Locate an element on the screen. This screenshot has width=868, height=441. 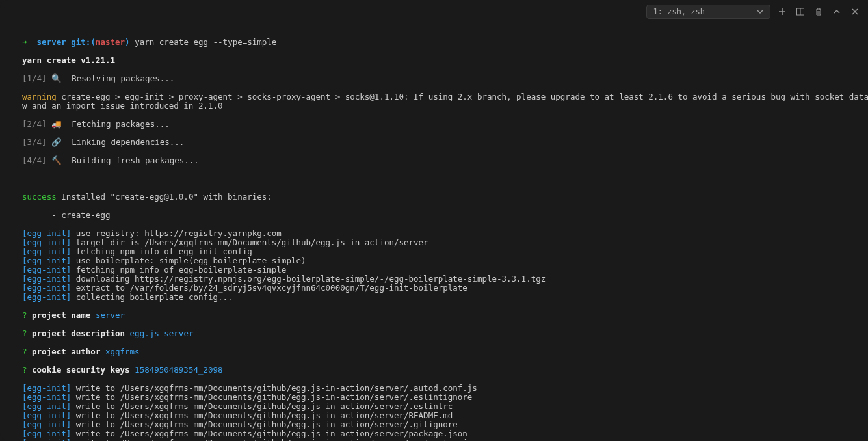
command-text: yarn create egg --type=simple is located at coordinates (205, 42).